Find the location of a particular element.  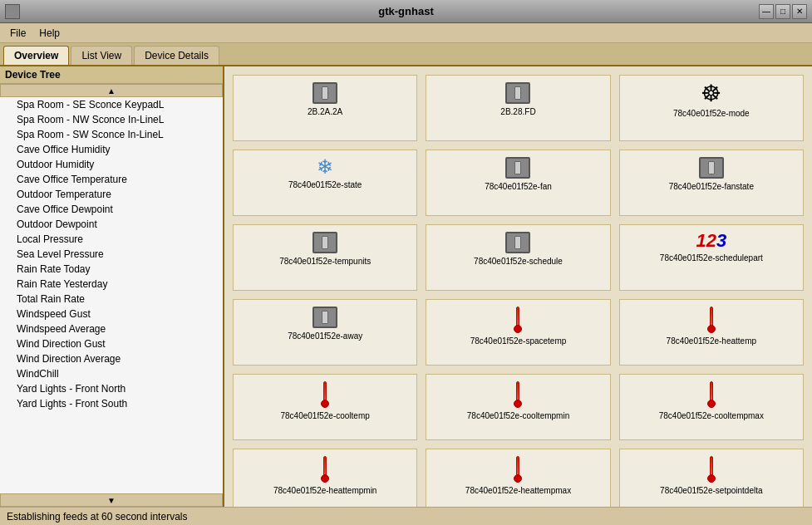

tree-item: Cave Office Temperature is located at coordinates (111, 179).